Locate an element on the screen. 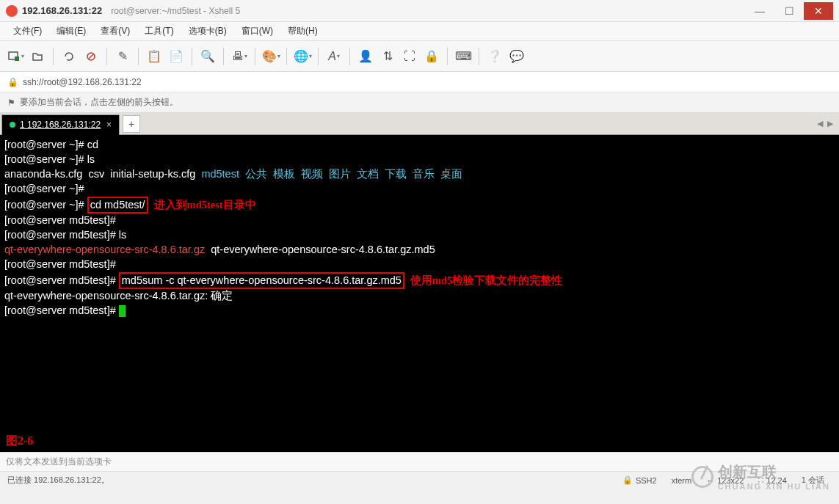 This screenshot has width=839, height=504. user-icon: 👤 is located at coordinates (366, 56).